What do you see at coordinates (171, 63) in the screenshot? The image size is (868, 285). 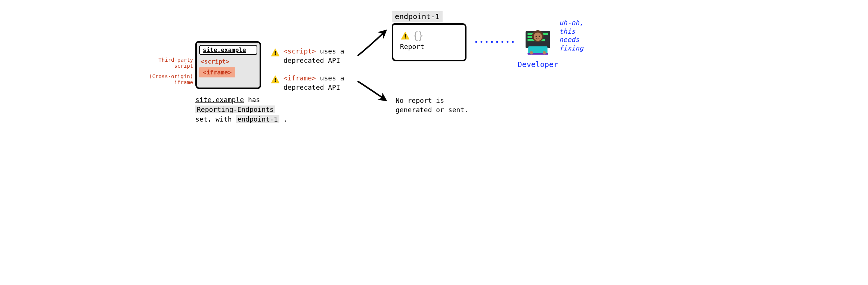 I see `annotation-third-party-script: Third-party script` at bounding box center [171, 63].